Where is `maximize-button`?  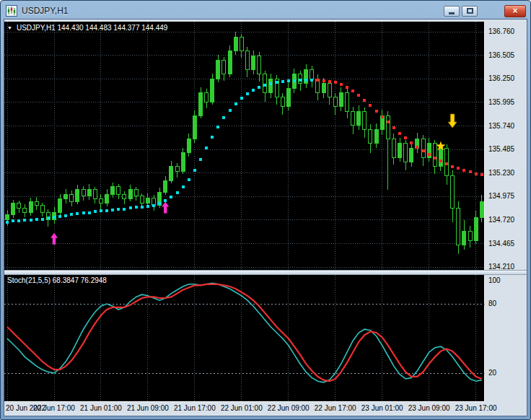 maximize-button is located at coordinates (470, 12).